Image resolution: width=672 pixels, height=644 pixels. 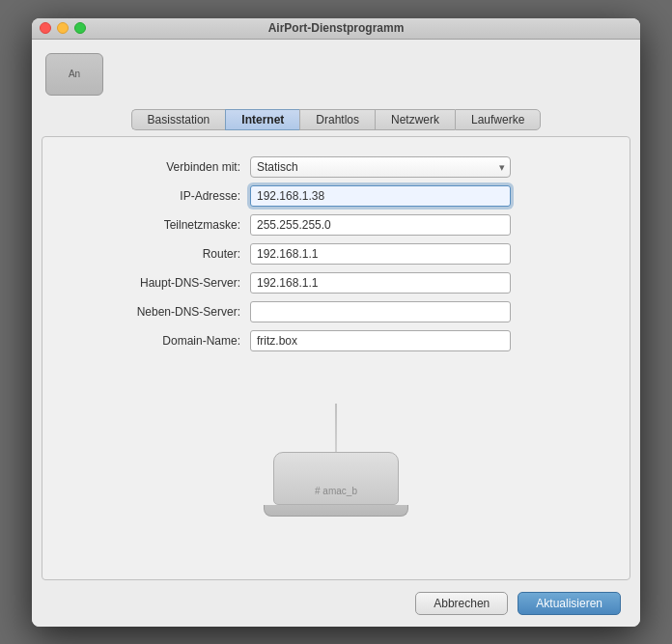 I want to click on teilnetz-input, so click(x=380, y=225).